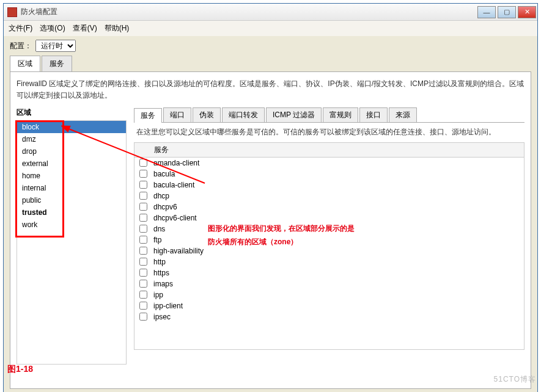  I want to click on service-row: ipp, so click(329, 295).